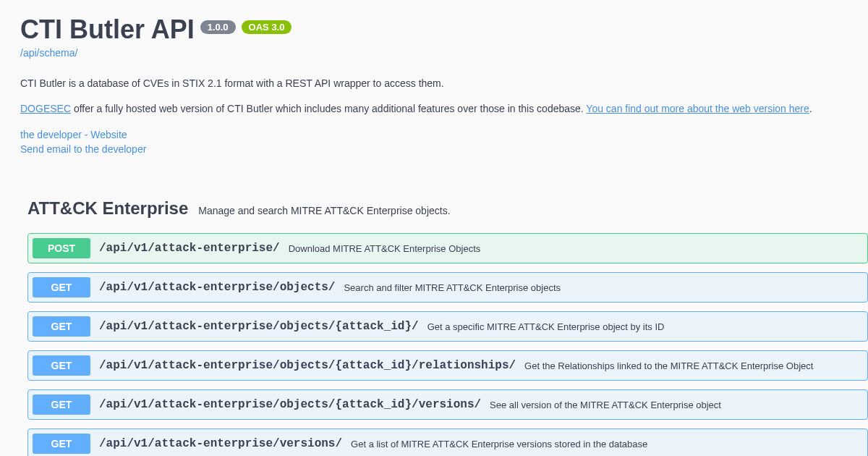  Describe the element at coordinates (448, 248) in the screenshot. I see `endpoint-row: POST/api/v1/attack-enterprise/Download M…` at that location.